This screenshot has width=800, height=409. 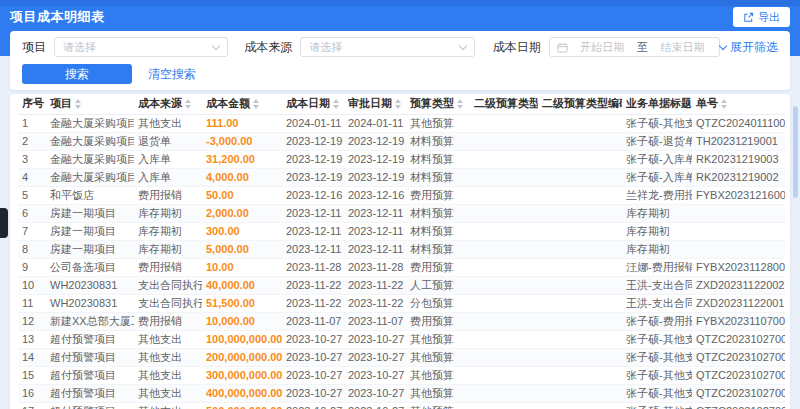 What do you see at coordinates (762, 17) in the screenshot?
I see `export-button: 导出` at bounding box center [762, 17].